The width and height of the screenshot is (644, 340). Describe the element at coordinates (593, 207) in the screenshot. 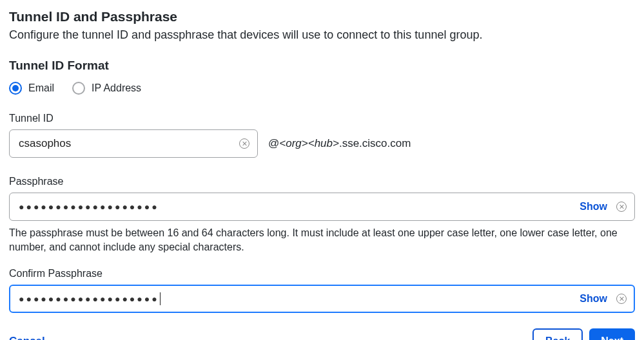

I see `show-passphrase-button: Show` at that location.